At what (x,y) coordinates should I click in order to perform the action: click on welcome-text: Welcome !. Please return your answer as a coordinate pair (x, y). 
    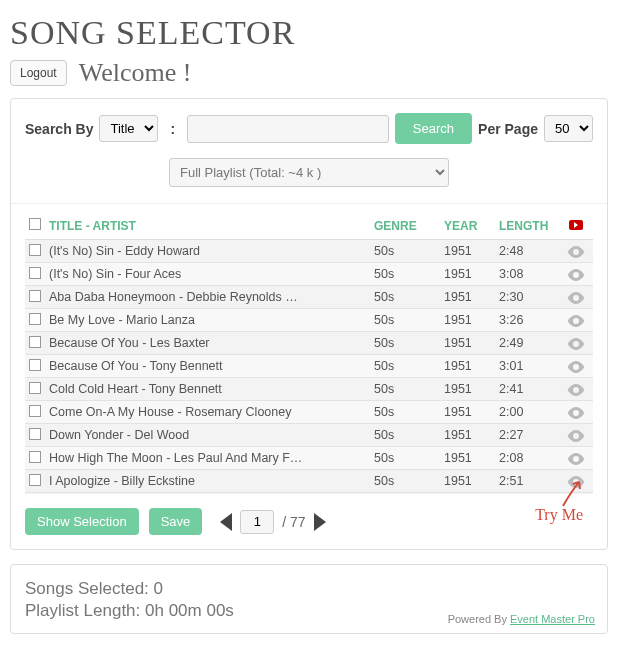
    Looking at the image, I should click on (136, 73).